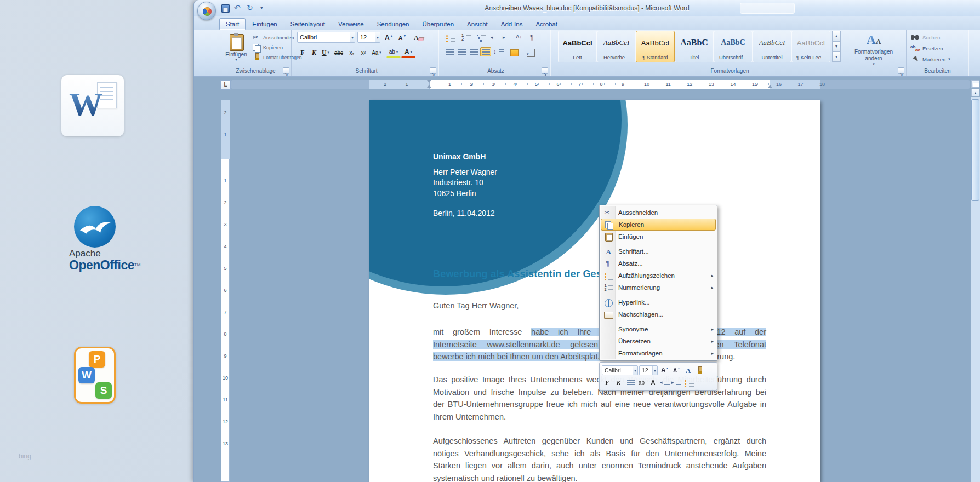 This screenshot has width=980, height=482. I want to click on mini-highlight-button: ab, so click(641, 382).